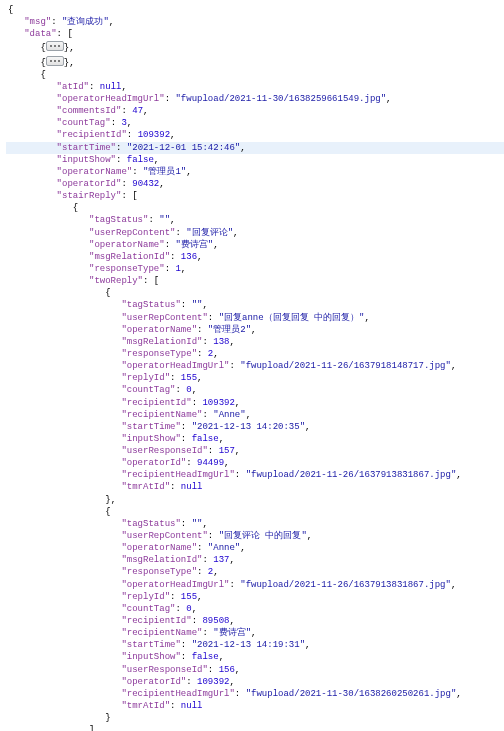  What do you see at coordinates (255, 621) in the screenshot?
I see `json-line: "recipientId": 89508,` at bounding box center [255, 621].